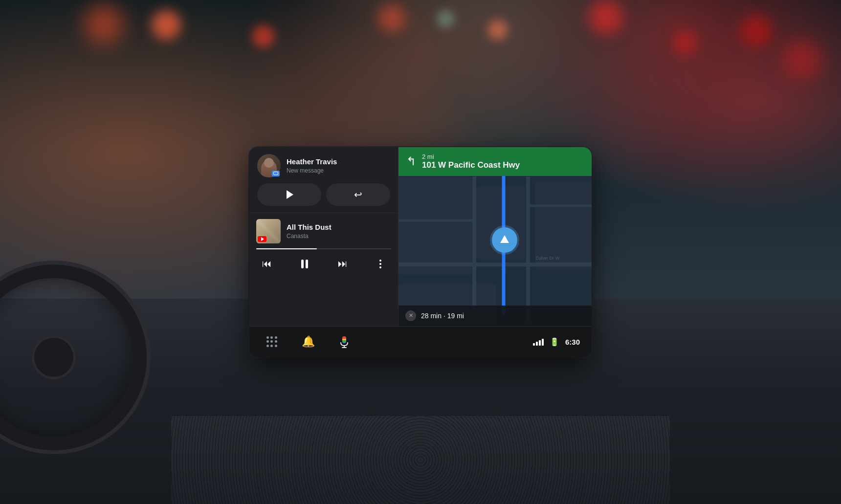 The height and width of the screenshot is (504, 841). Describe the element at coordinates (308, 342) in the screenshot. I see `nav-left-buttons: 🔔` at that location.